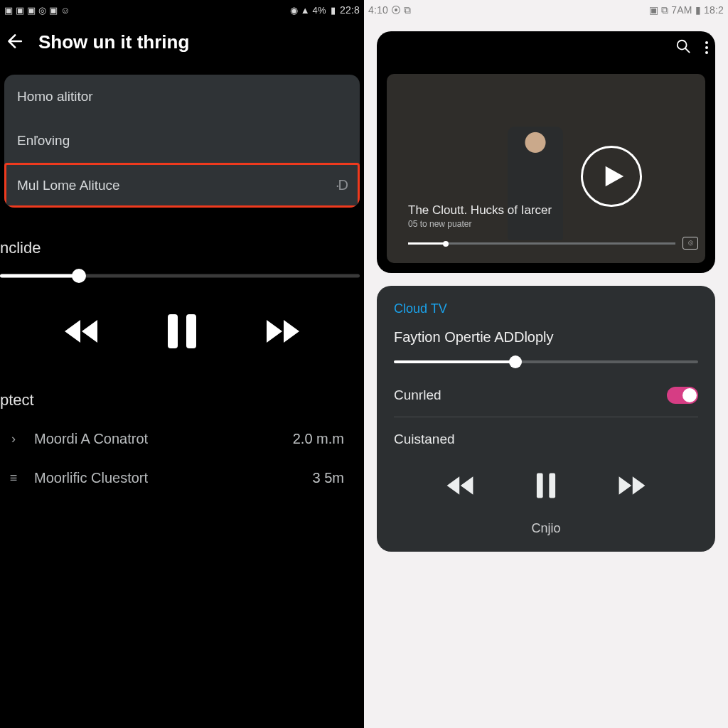  What do you see at coordinates (182, 10) in the screenshot?
I see `status-bar-left: ▣ ▣ ▣ ◎ ▣ ☺ ◉ ▲ 4% ▮ 22:8` at bounding box center [182, 10].